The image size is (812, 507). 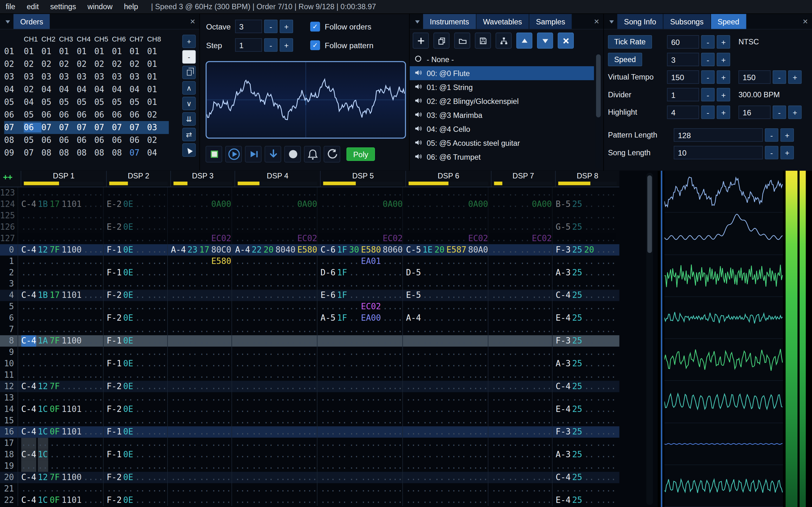 What do you see at coordinates (445, 273) in the screenshot?
I see `pattern-cell: D-5............` at bounding box center [445, 273].